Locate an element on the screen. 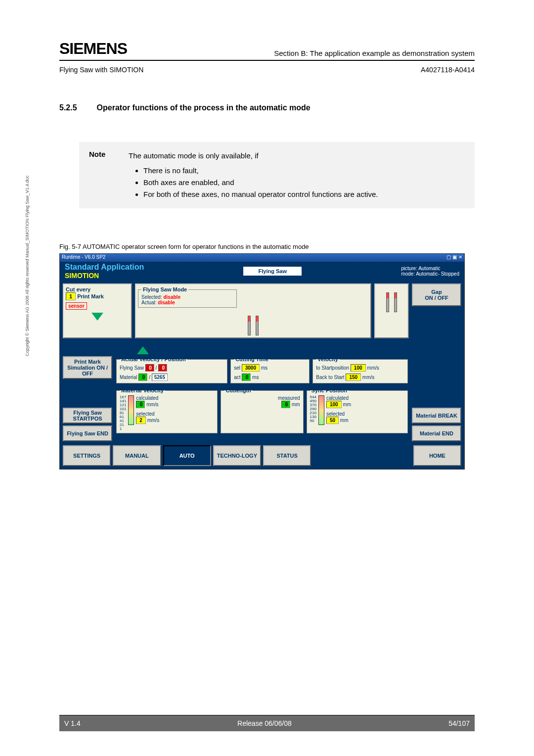 Image resolution: width=534 pixels, height=756 pixels. sensor-badge: sensor is located at coordinates (76, 306).